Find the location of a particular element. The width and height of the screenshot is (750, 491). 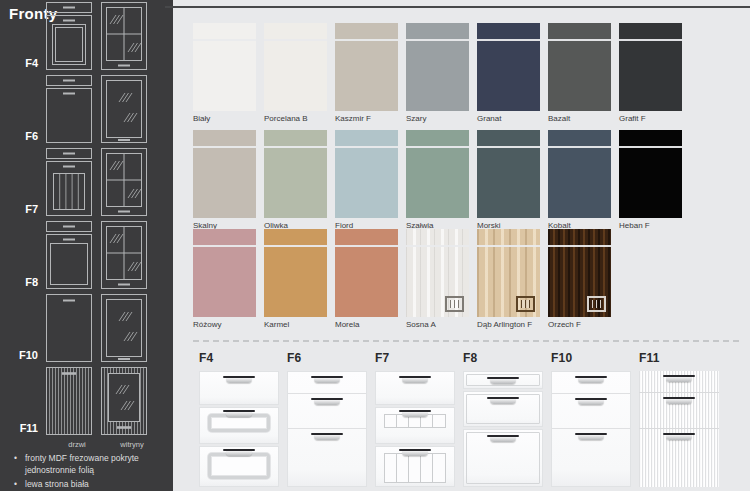

swatch-cell: Heban F is located at coordinates (650, 180).